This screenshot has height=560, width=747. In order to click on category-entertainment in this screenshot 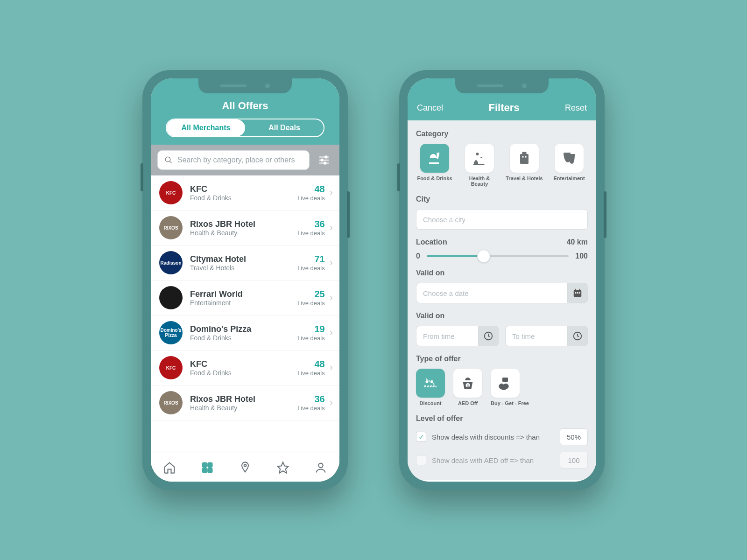, I will do `click(569, 158)`.